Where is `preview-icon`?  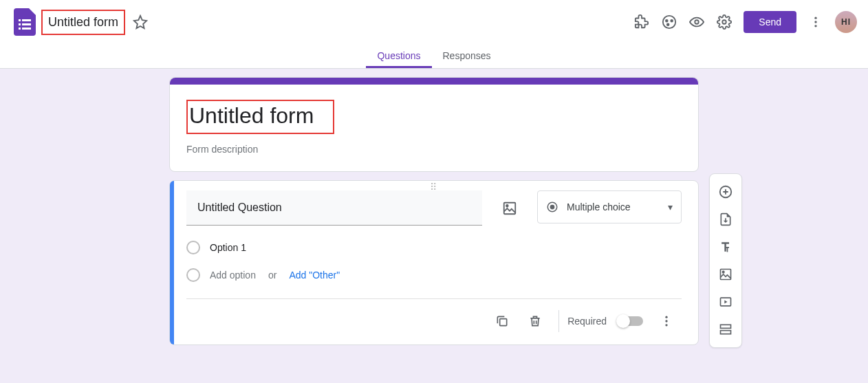 preview-icon is located at coordinates (697, 22).